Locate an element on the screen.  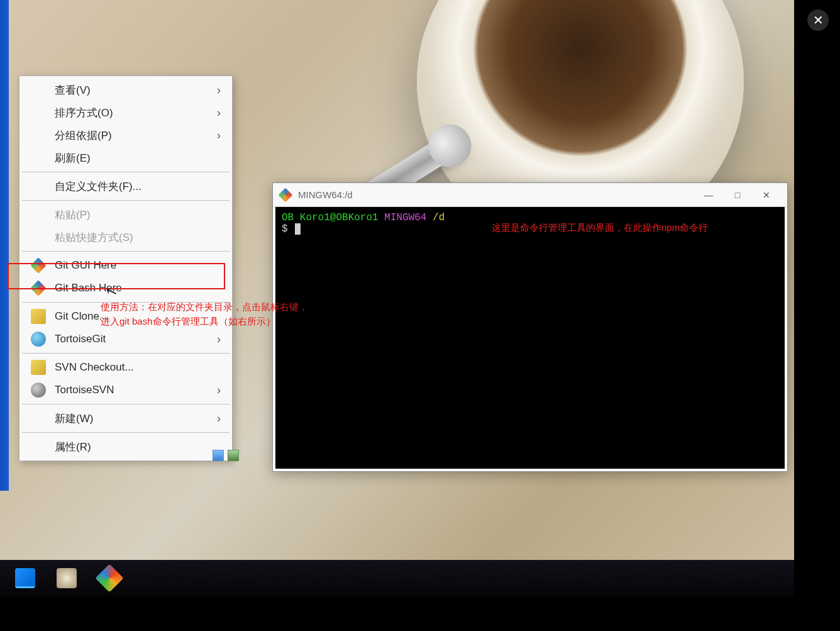
view-details-icon is located at coordinates (218, 455).